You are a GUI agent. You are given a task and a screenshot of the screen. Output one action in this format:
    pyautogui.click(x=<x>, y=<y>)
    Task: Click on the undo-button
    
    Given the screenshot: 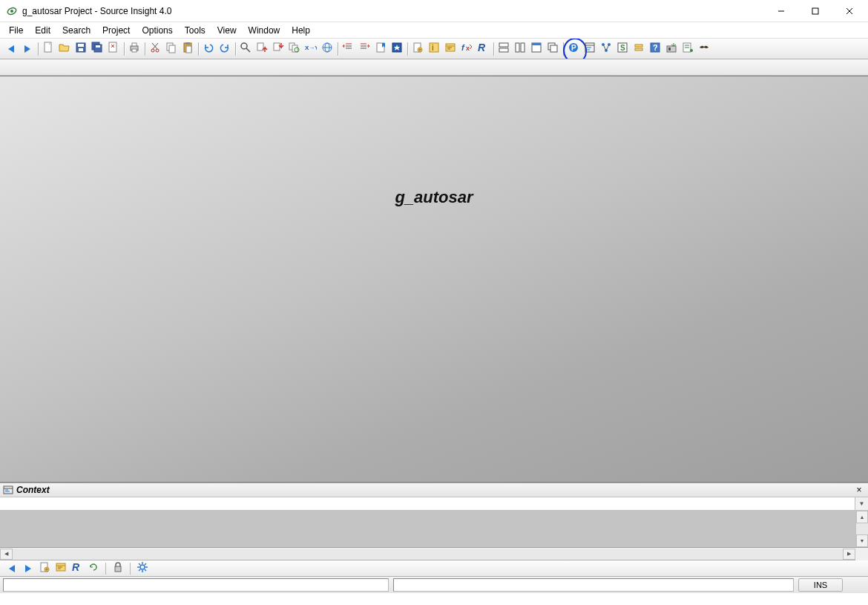 What is the action you would take?
    pyautogui.click(x=208, y=49)
    